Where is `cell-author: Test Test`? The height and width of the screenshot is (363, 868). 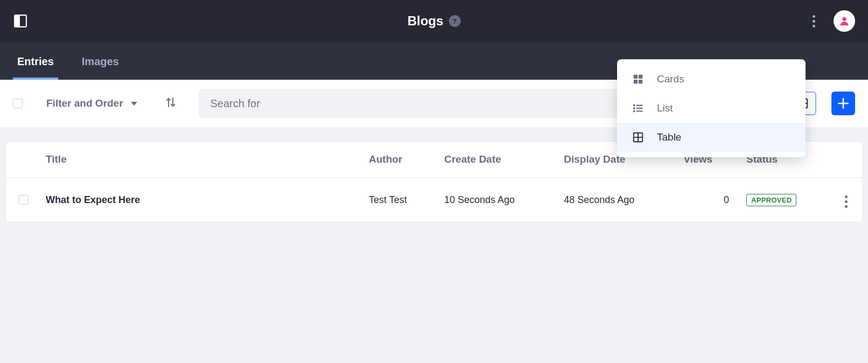 cell-author: Test Test is located at coordinates (398, 200).